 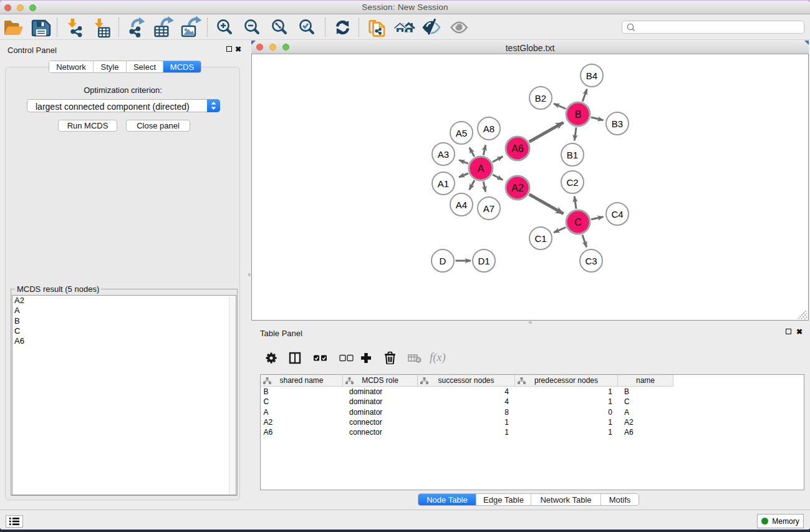 What do you see at coordinates (461, 205) in the screenshot?
I see `svg-text: A4` at bounding box center [461, 205].